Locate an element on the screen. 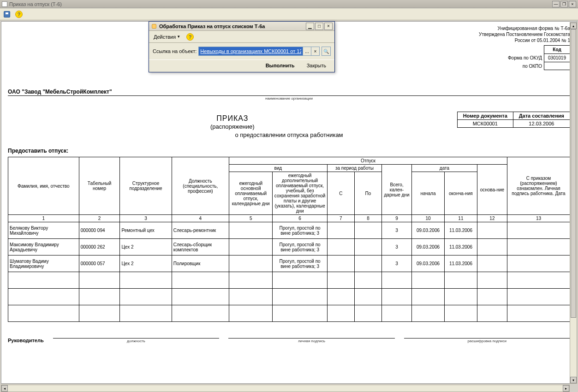  app-icon is located at coordinates (5, 4).